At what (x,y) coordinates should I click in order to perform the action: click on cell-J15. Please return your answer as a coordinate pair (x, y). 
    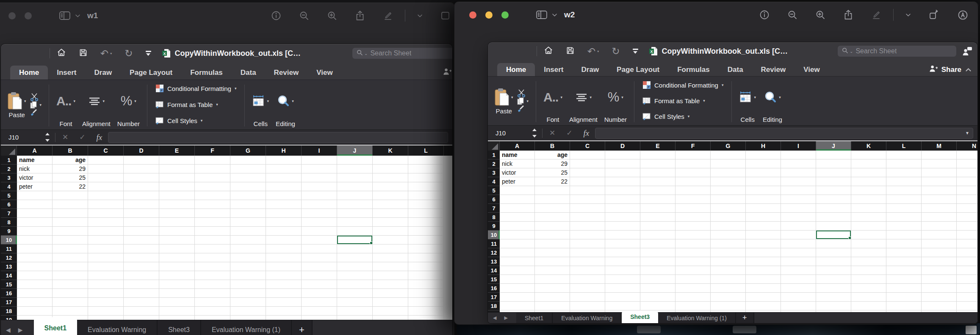
    Looking at the image, I should click on (833, 279).